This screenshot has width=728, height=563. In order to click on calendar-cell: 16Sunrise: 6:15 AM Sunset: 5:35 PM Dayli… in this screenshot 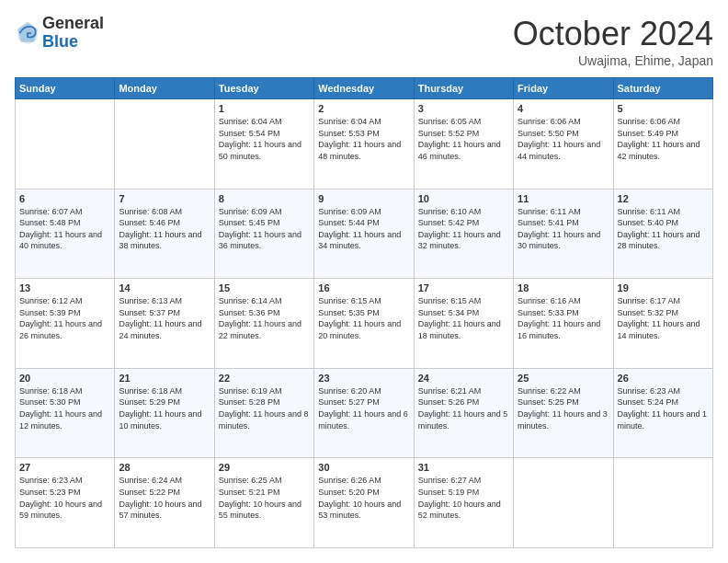, I will do `click(364, 324)`.